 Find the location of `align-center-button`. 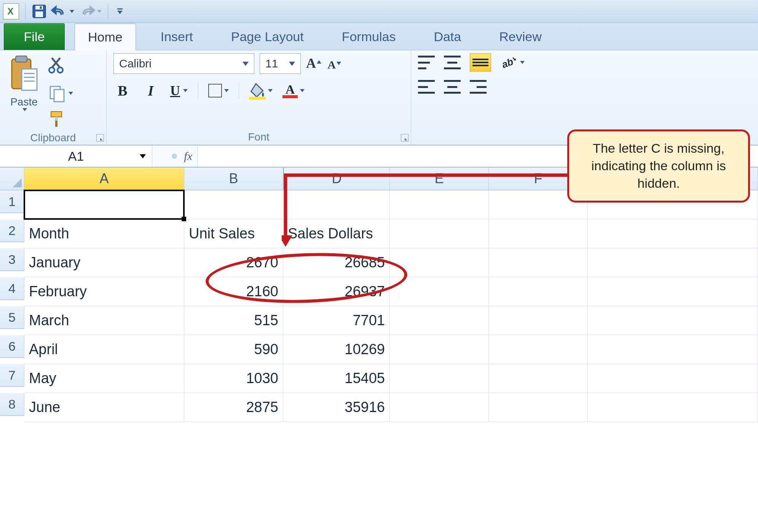

align-center-button is located at coordinates (452, 87).